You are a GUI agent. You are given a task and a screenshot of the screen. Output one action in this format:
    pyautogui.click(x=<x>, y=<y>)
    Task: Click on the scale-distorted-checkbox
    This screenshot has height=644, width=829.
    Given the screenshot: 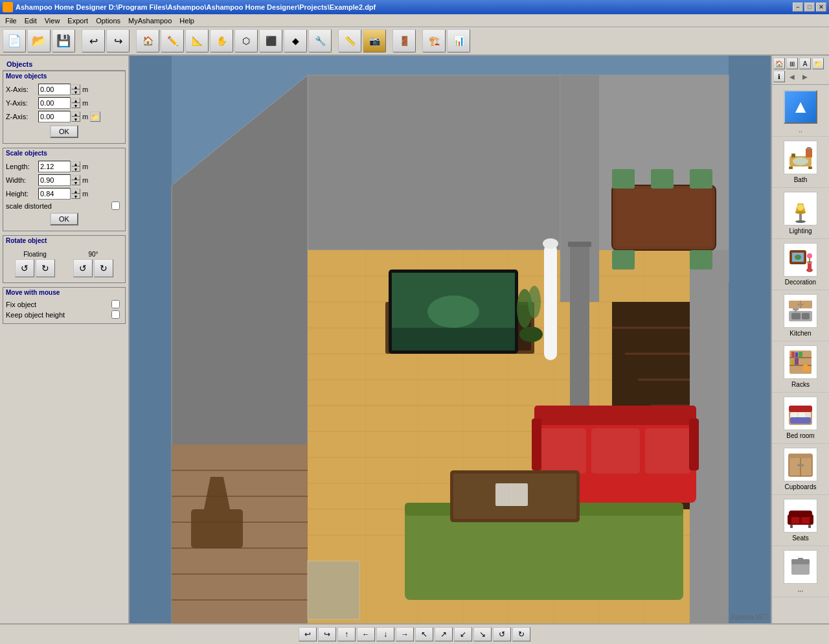 What is the action you would take?
    pyautogui.click(x=115, y=206)
    